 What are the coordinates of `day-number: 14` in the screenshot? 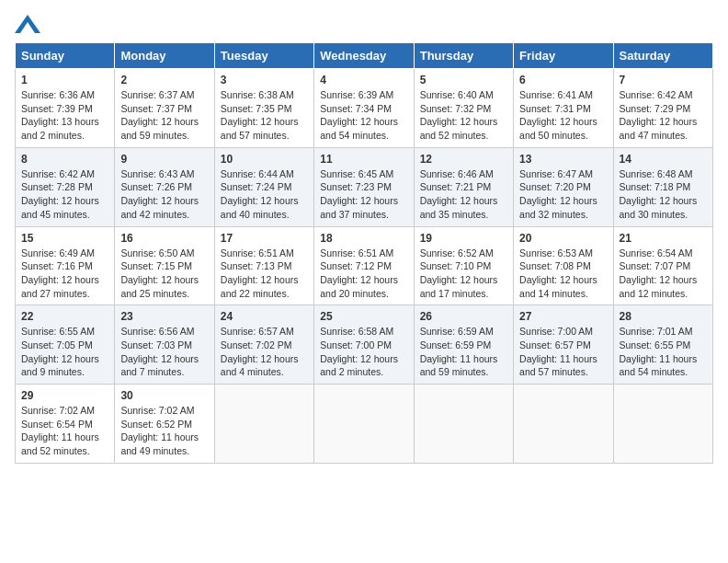 It's located at (664, 159).